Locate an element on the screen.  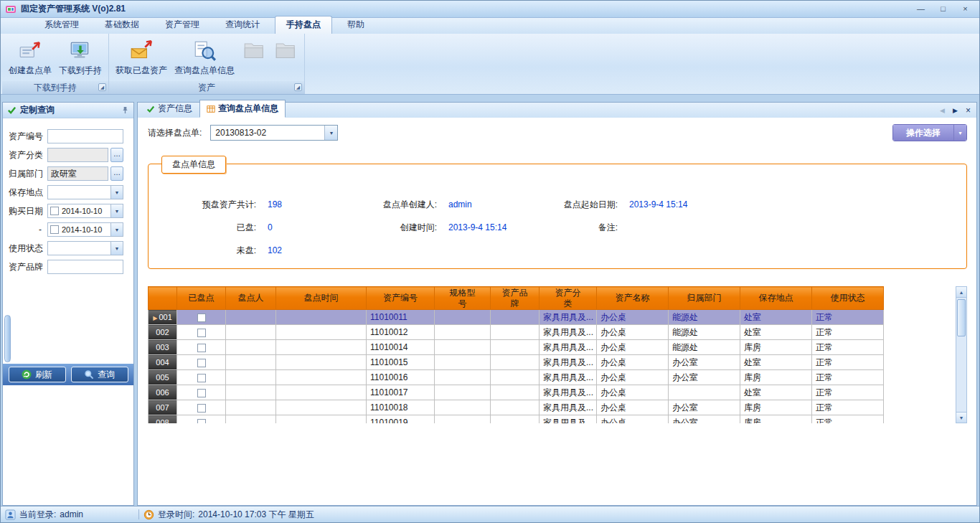
scroll-down-icon: ▼ is located at coordinates (961, 418).